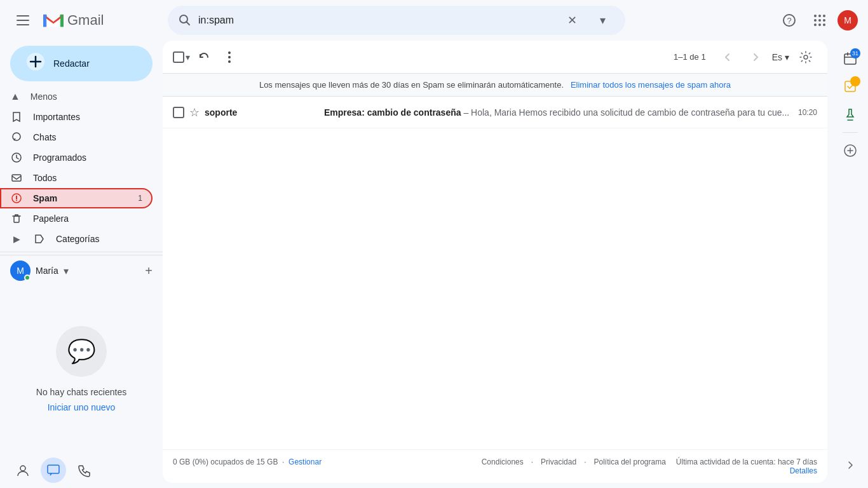 The height and width of the screenshot is (488, 868). What do you see at coordinates (84, 470) in the screenshot?
I see `phone-button` at bounding box center [84, 470].